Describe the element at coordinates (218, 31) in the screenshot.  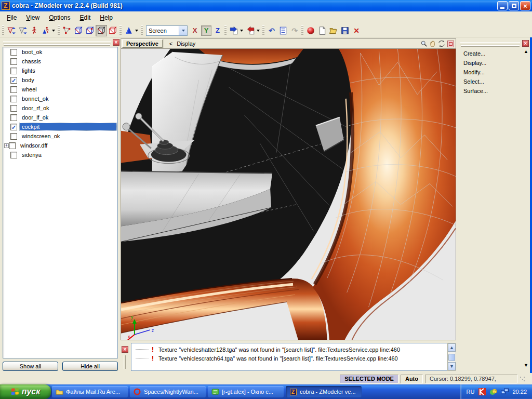
I see `axis-z-button: Z` at that location.